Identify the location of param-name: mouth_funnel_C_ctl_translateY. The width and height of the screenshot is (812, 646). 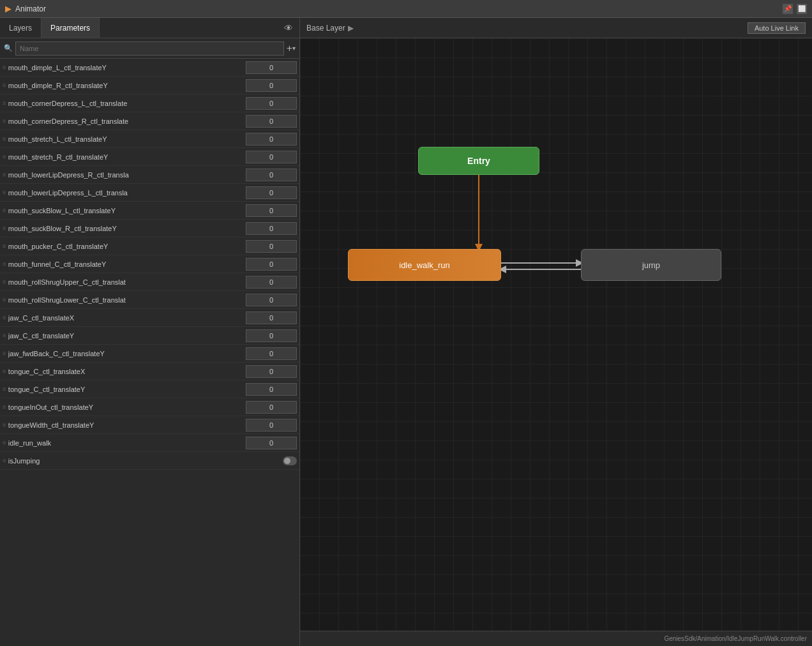
(127, 264).